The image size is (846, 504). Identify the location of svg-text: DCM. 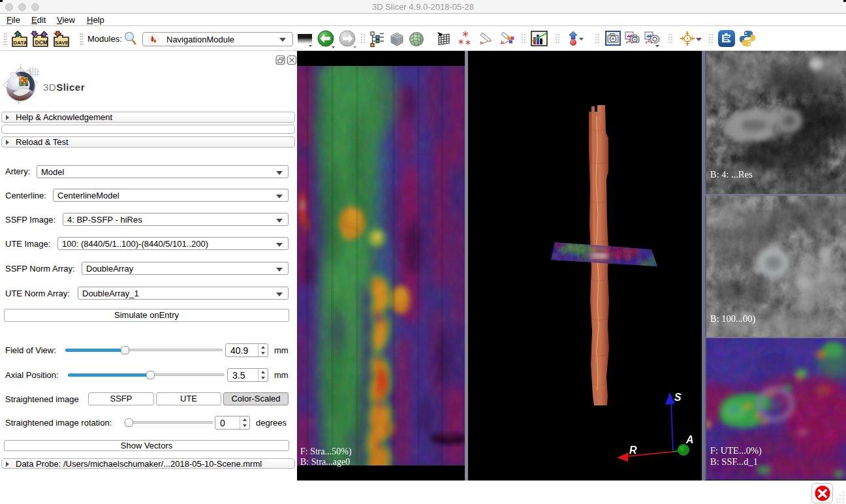
(42, 42).